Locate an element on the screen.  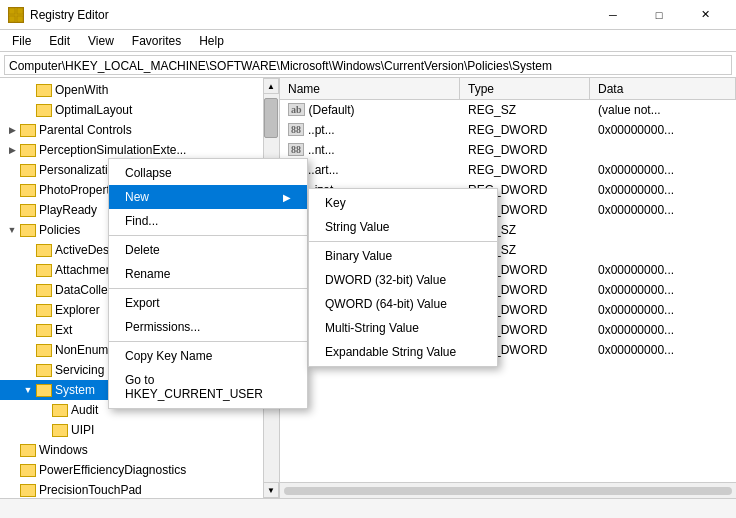
table-row: 88..nt...REG_DWORD is located at coordinates (508, 150).